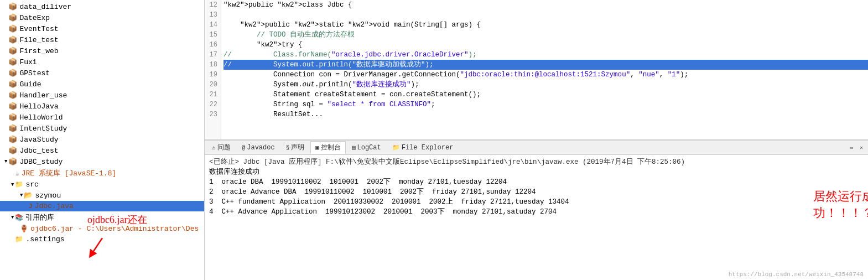 This screenshot has width=868, height=280. I want to click on tab-icon-console: ▣, so click(318, 147).